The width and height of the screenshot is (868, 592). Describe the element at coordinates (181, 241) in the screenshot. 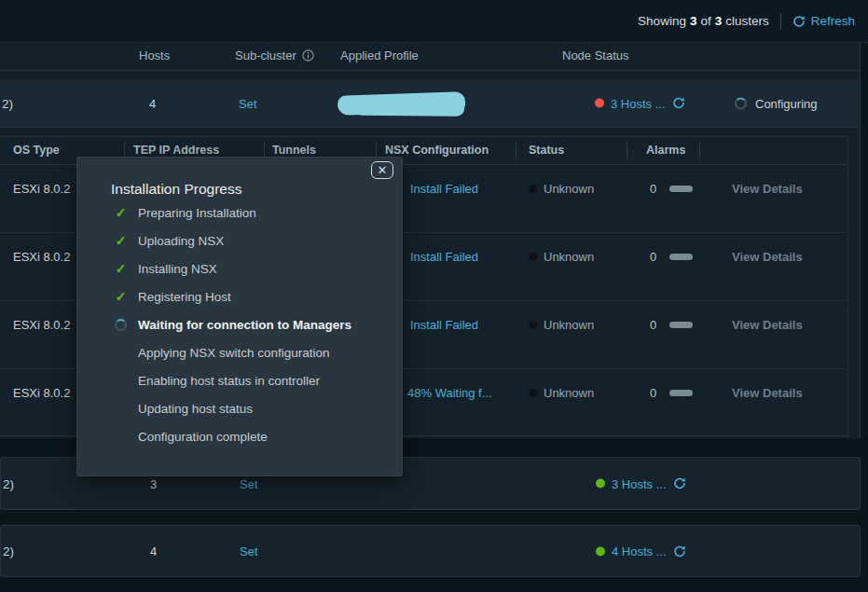

I see `step-label: Uploading NSX` at that location.